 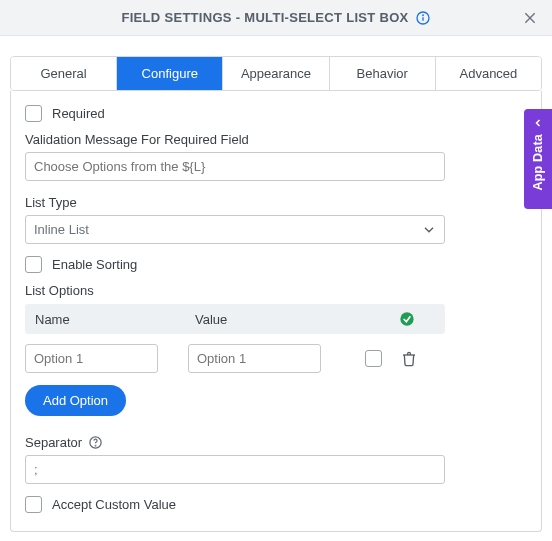 I want to click on separator-label: Separator, so click(x=54, y=442).